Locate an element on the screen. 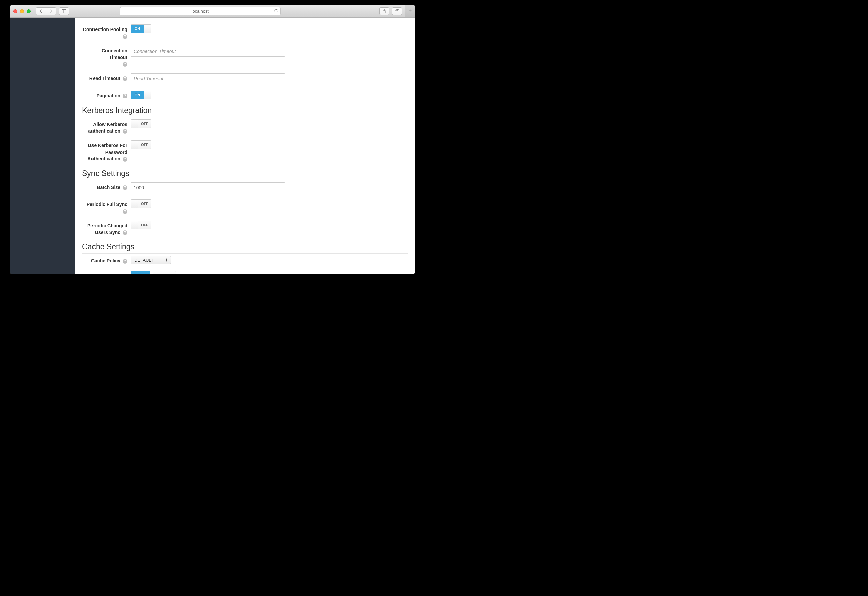 The image size is (868, 596). heading-sync: Sync Settings is located at coordinates (245, 175).